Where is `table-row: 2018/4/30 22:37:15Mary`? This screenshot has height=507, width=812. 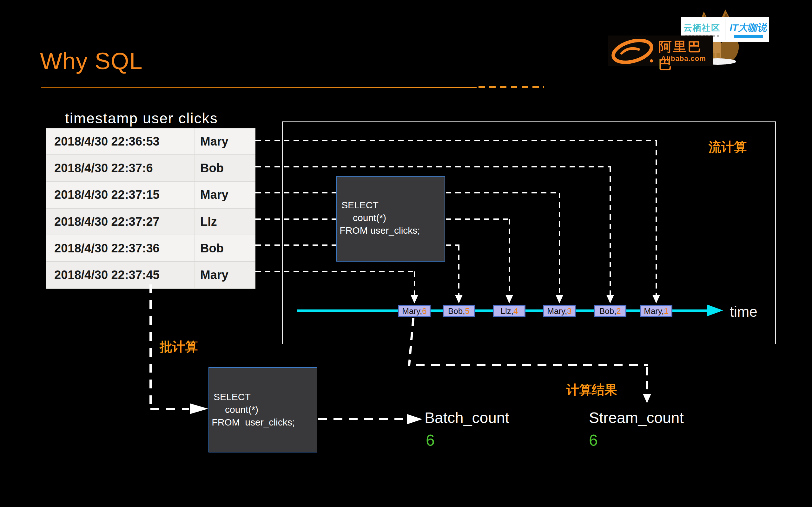 table-row: 2018/4/30 22:37:15Mary is located at coordinates (150, 195).